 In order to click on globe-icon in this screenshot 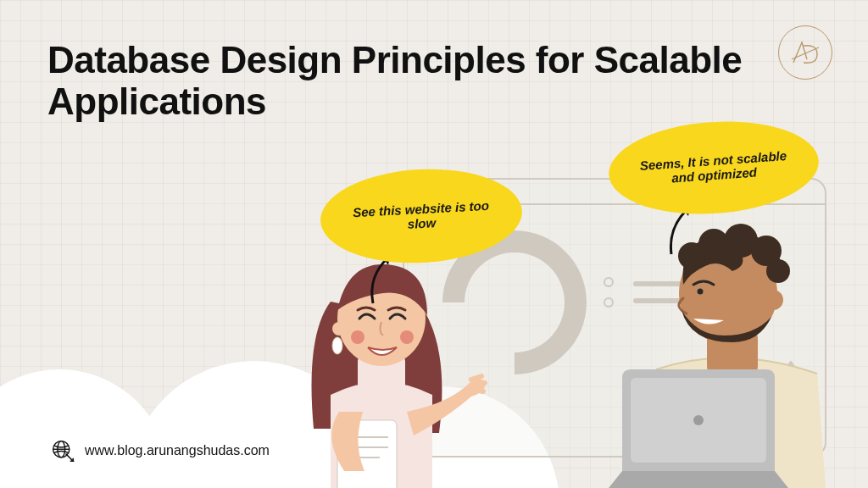, I will do `click(63, 451)`.